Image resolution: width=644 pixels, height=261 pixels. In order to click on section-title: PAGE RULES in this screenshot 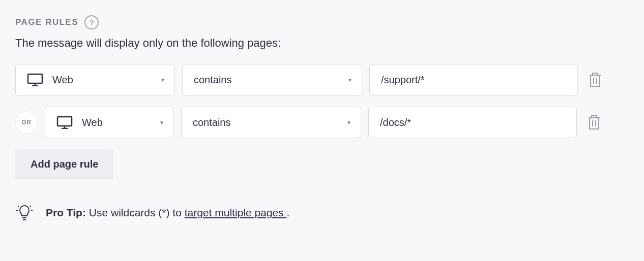, I will do `click(47, 22)`.